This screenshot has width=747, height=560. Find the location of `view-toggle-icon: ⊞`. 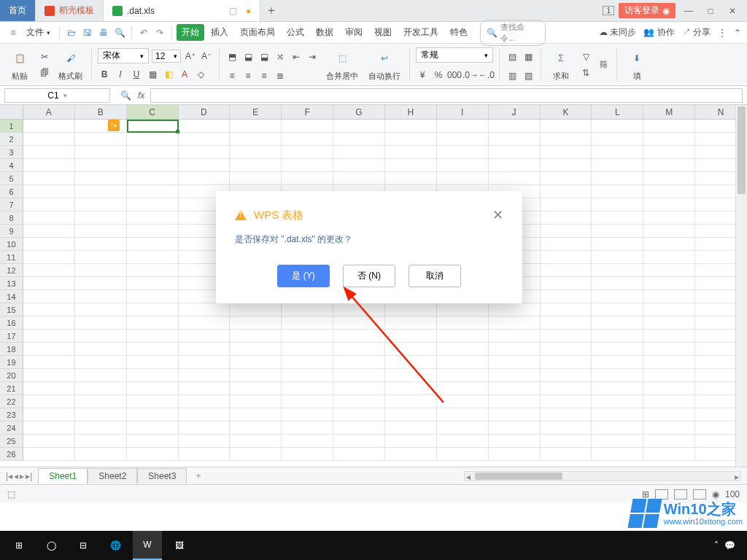

view-toggle-icon: ⊞ is located at coordinates (646, 494).